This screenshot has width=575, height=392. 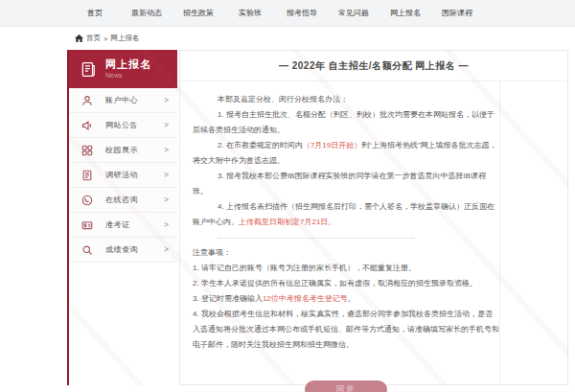 I want to click on button-row: 同意, so click(x=346, y=386).